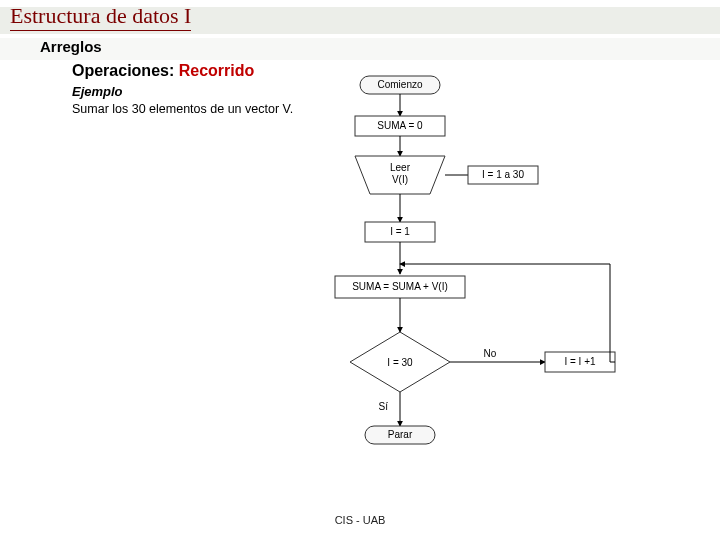 This screenshot has height=540, width=720. I want to click on flow-start-label: Comienzo, so click(400, 84).